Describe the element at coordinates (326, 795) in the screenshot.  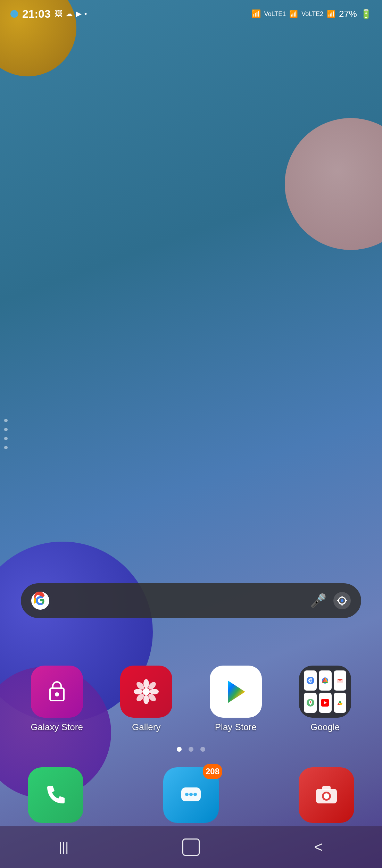
I see `camera-shortcut-icon` at that location.